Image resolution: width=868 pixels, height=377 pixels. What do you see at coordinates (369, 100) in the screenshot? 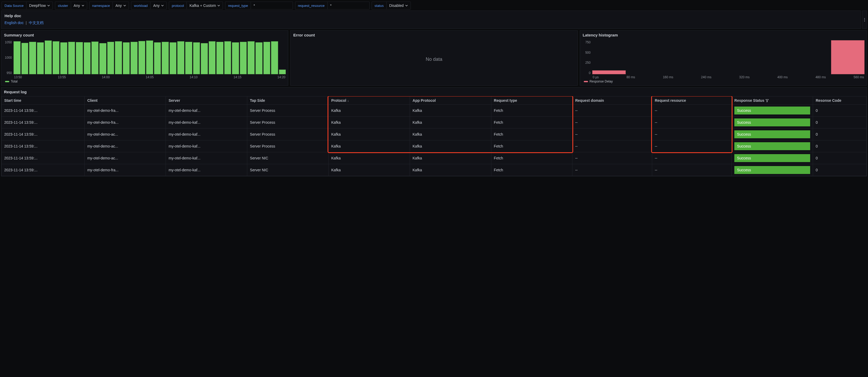
I see `column-header-protocol: Protocol↓` at bounding box center [369, 100].